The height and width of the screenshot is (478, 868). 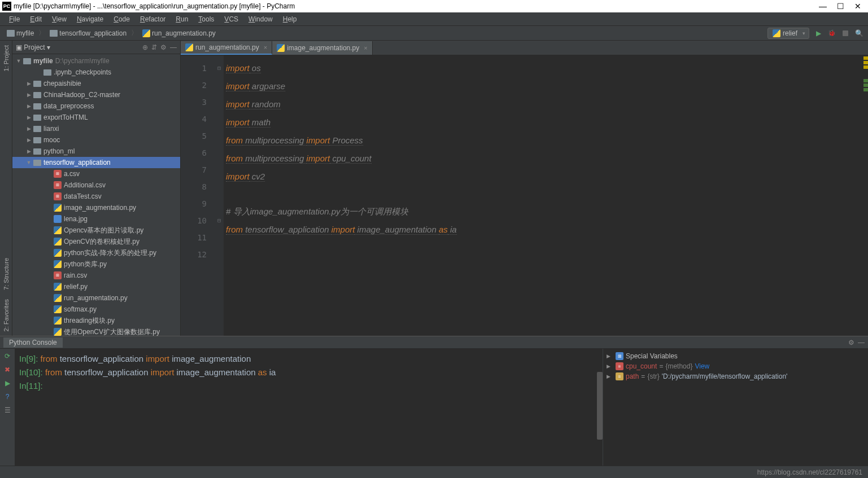 What do you see at coordinates (858, 6) in the screenshot?
I see `close-window-button: ✕` at bounding box center [858, 6].